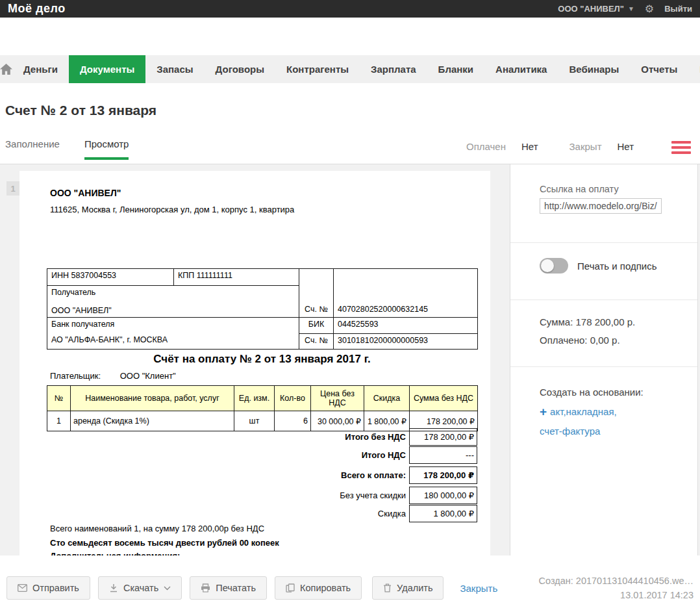 This screenshot has height=612, width=700. What do you see at coordinates (387, 588) in the screenshot?
I see `trash-icon` at bounding box center [387, 588].